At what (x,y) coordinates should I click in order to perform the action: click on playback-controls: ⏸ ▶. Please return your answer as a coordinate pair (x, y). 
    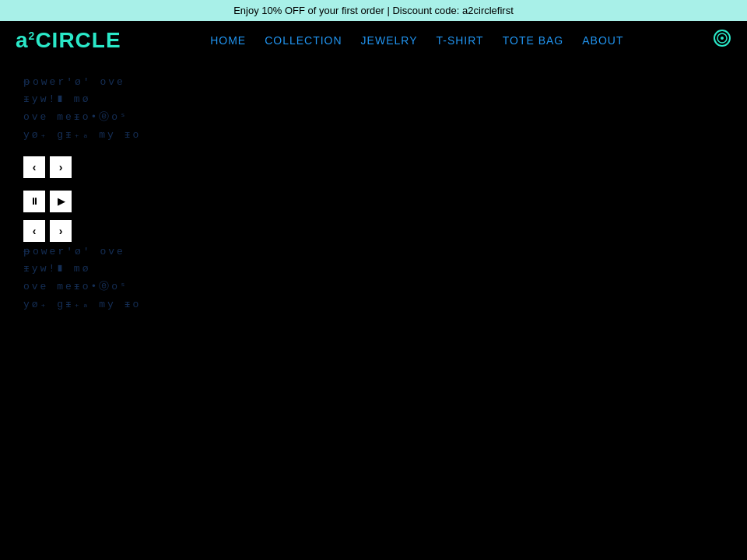
    Looking at the image, I should click on (374, 201).